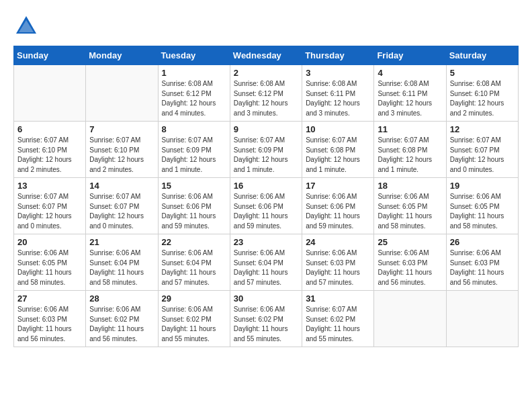  Describe the element at coordinates (194, 242) in the screenshot. I see `day-number: 22` at that location.